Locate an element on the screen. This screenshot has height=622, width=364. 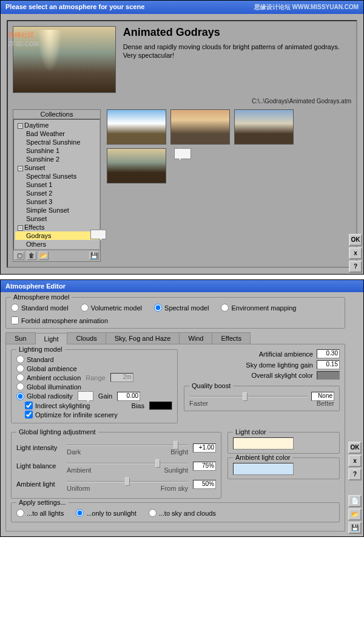
tree-toolbar: ▢ 🗑 📂 💾 is located at coordinates (57, 255).